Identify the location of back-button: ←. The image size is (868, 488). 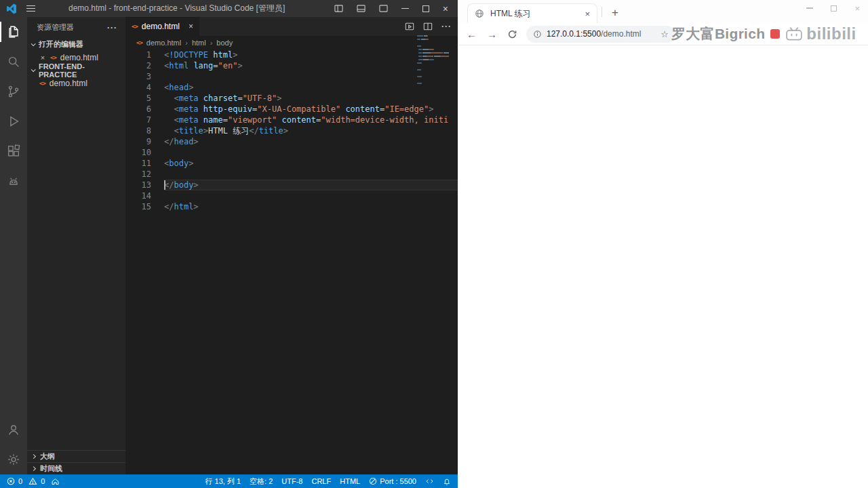
(472, 34).